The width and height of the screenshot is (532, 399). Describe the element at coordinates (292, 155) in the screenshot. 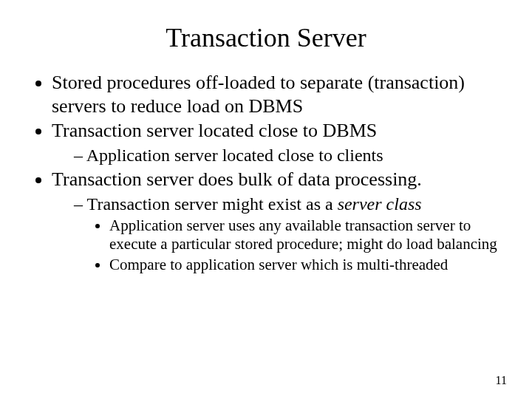

I see `bullet-item: Application server located close to clie…` at that location.